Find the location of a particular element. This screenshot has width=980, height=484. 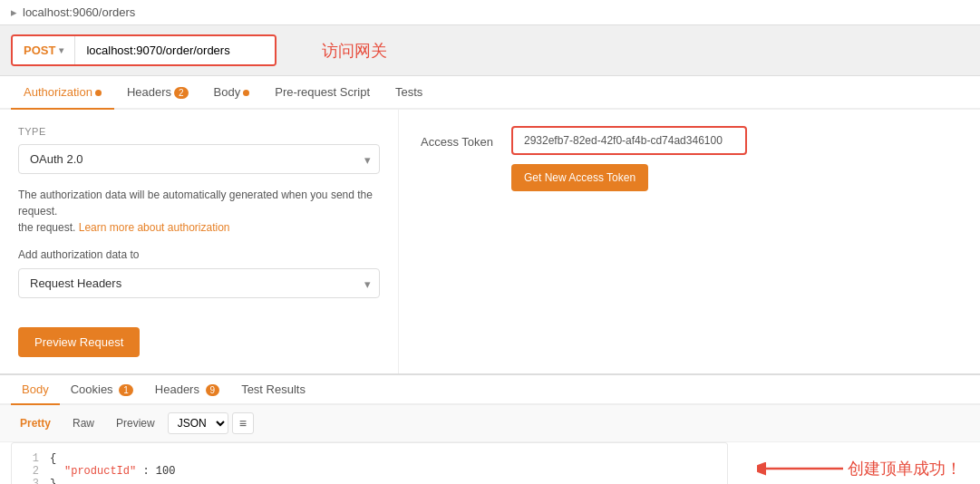

type-select: OAuth 2.0 is located at coordinates (199, 160).